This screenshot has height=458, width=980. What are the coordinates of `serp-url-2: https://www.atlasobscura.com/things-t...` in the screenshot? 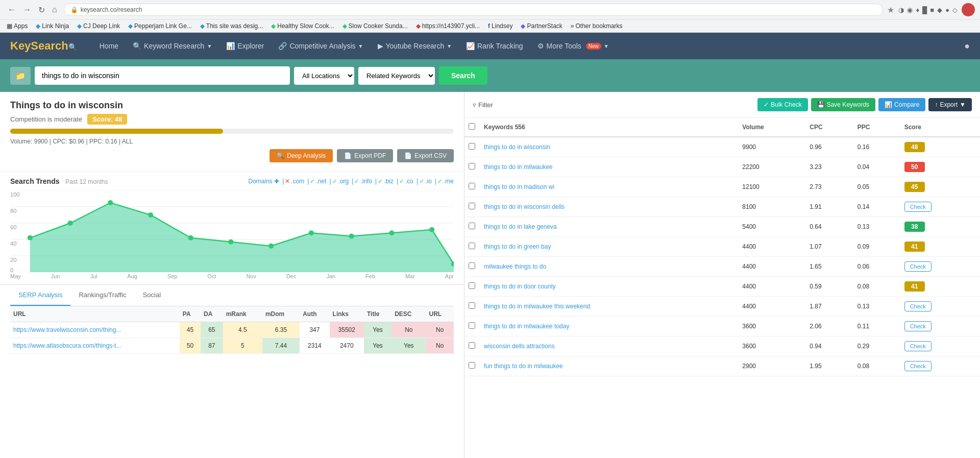 It's located at (95, 346).